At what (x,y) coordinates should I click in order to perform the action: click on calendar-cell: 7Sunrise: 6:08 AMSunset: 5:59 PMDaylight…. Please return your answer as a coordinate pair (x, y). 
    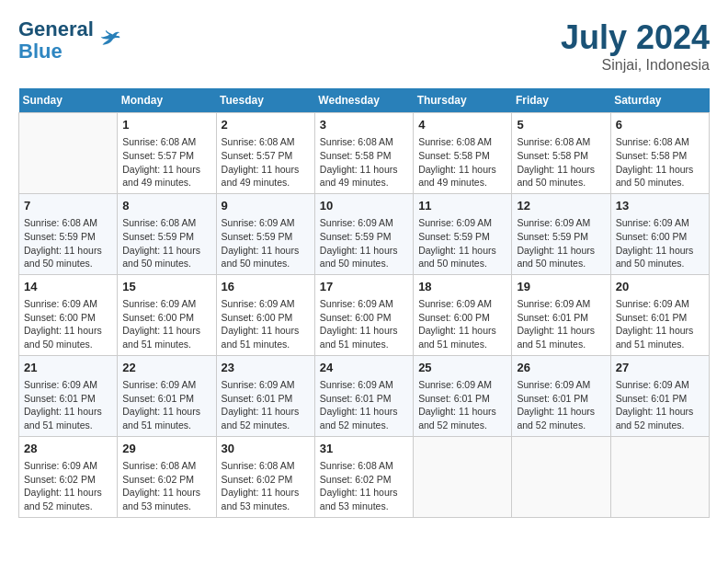
    Looking at the image, I should click on (68, 234).